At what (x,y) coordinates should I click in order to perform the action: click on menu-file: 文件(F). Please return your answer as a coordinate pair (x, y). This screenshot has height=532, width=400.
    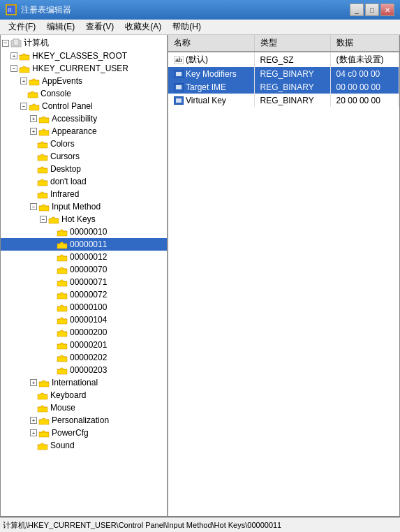
    Looking at the image, I should click on (22, 27).